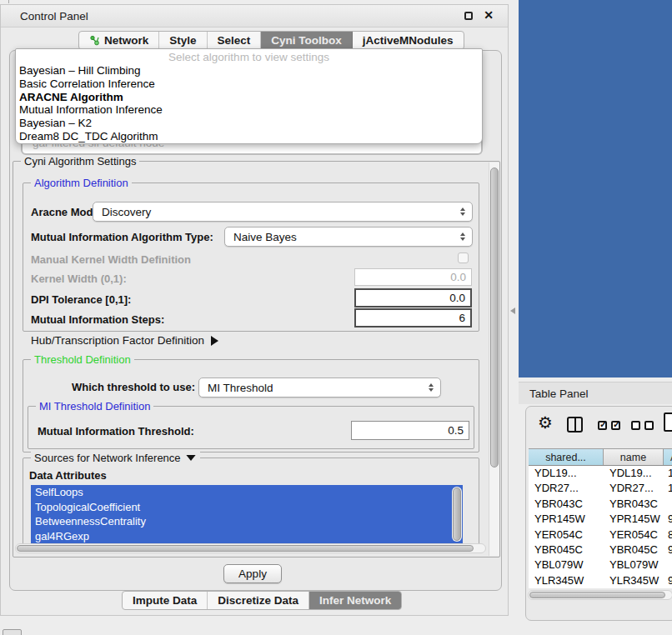 The height and width of the screenshot is (635, 672). I want to click on control-panel-title: Control Panel, so click(54, 17).